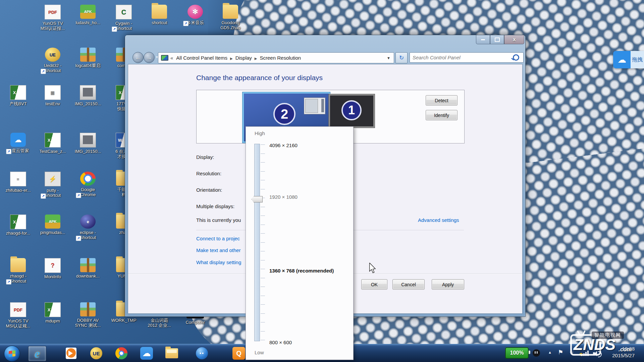 This screenshot has width=644, height=362. What do you see at coordinates (195, 15) in the screenshot?
I see `desktop-icon: ✻↗多米音乐` at bounding box center [195, 15].